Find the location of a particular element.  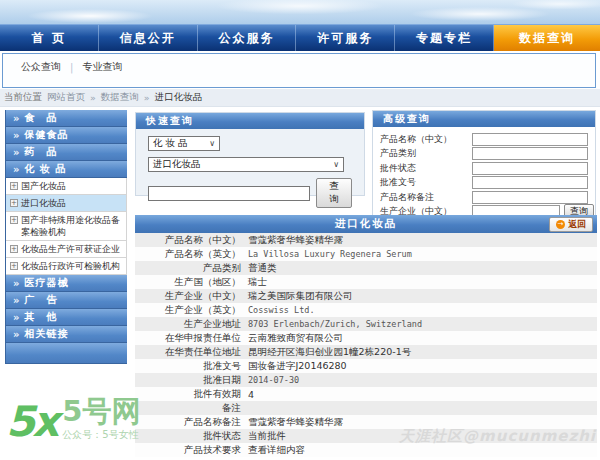

row-value: 8703 Erlenbach/Zurich, Switzerland is located at coordinates (421, 324).